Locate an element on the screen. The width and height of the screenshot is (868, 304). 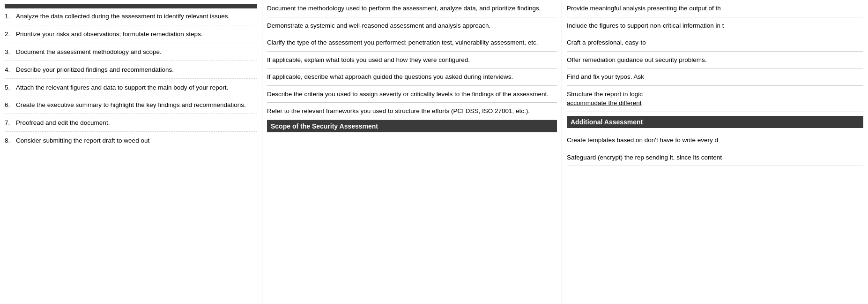
col3-additional-item: Safeguard (encrypt) the rep sending it, … is located at coordinates (715, 158).